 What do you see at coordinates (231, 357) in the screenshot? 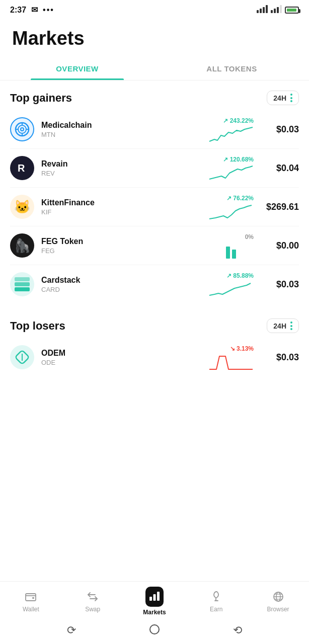
I see `token-chart-ode: ↘ 3.13%` at bounding box center [231, 357].